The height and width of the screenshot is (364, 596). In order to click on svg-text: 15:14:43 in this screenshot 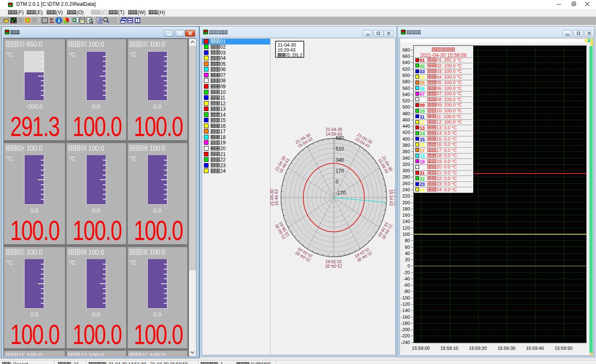, I will do `click(391, 198)`.